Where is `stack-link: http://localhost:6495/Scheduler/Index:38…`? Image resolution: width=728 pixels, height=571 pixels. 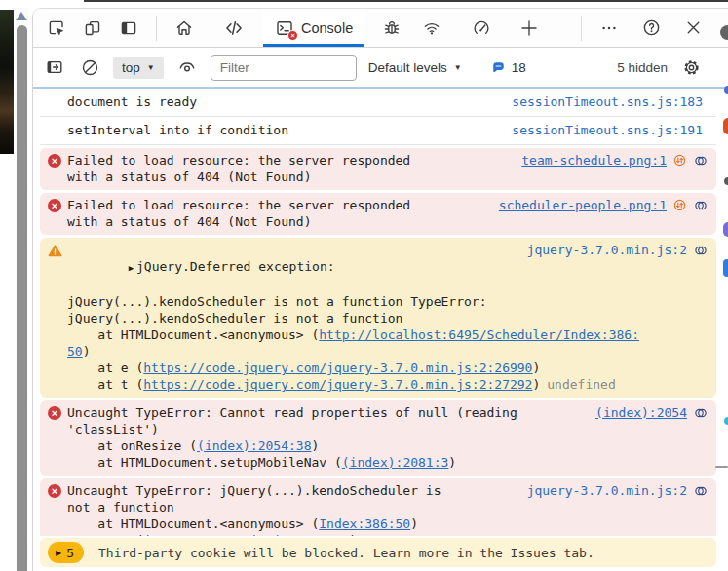 stack-link: http://localhost:6495/Scheduler/Index:38… is located at coordinates (479, 335).